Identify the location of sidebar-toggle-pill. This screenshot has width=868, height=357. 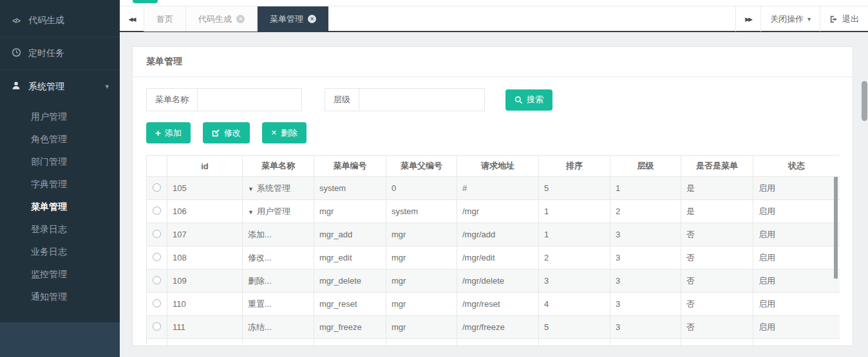
(146, 1).